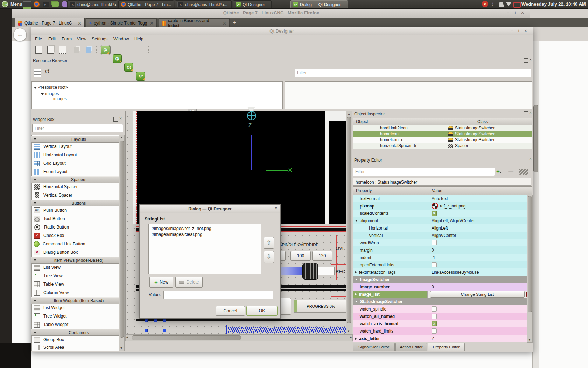  What do you see at coordinates (442, 339) in the screenshot?
I see `property-row-axis-letter: axis_letter Z` at bounding box center [442, 339].